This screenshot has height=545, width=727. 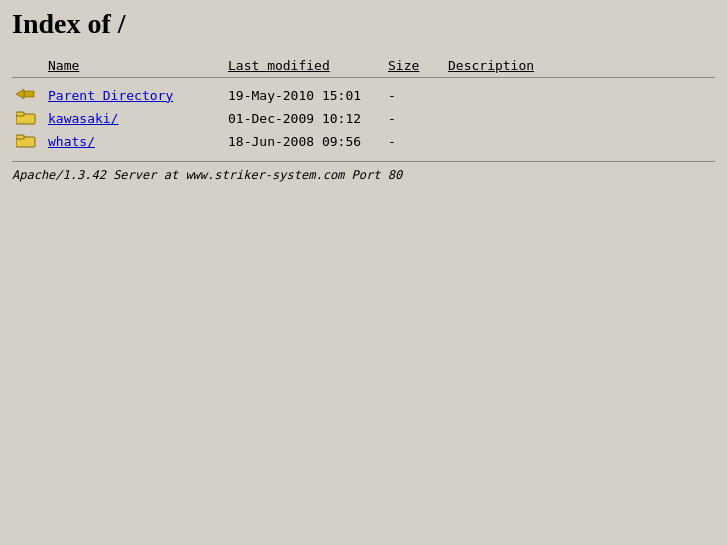 What do you see at coordinates (110, 96) in the screenshot?
I see `row-link: Parent Directory` at bounding box center [110, 96].